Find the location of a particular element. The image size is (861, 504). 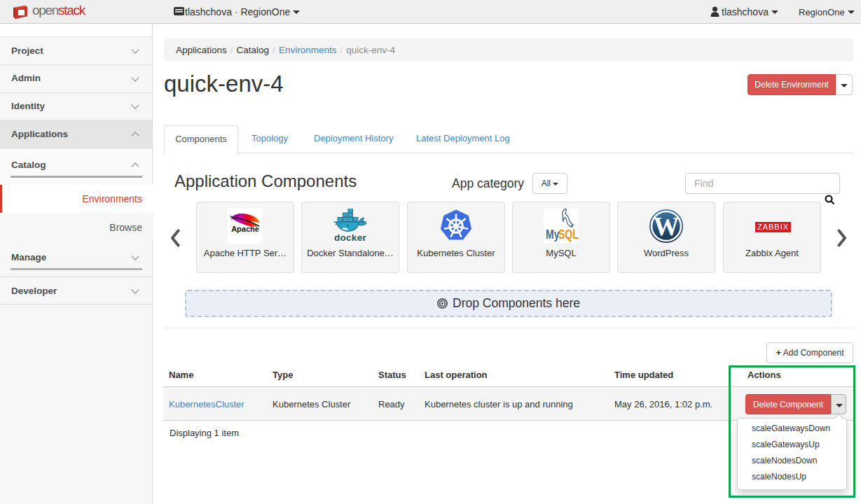

svg-text: SQL is located at coordinates (569, 234).